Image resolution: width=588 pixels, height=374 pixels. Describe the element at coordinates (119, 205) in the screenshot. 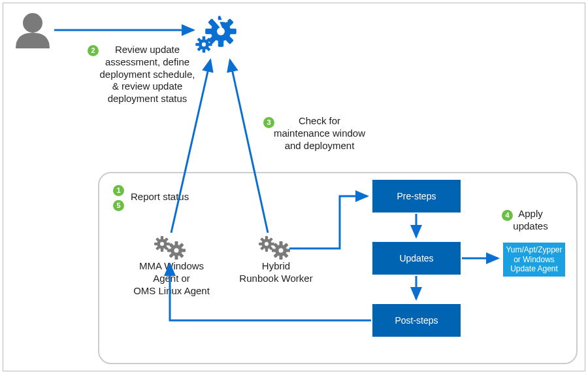

I see `badge-5: 5` at that location.